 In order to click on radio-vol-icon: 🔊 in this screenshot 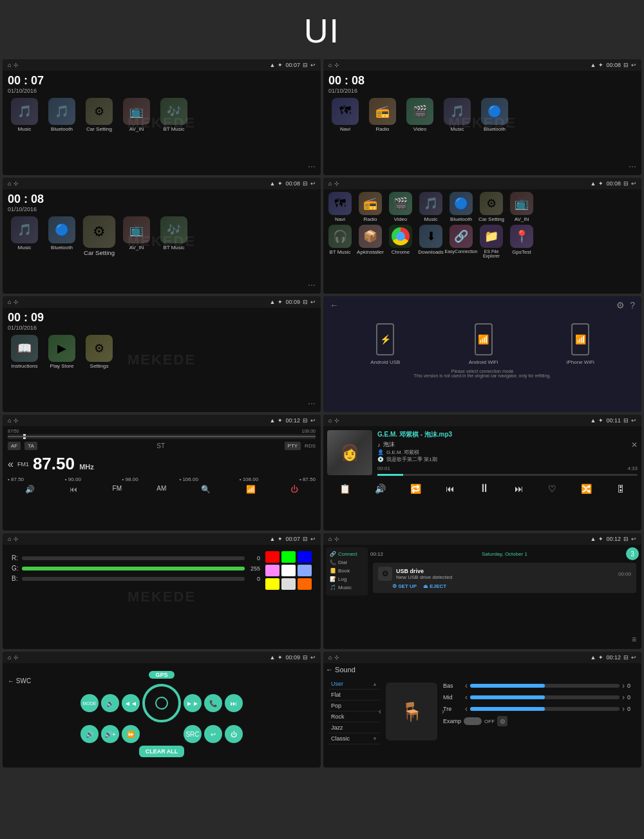, I will do `click(30, 489)`.